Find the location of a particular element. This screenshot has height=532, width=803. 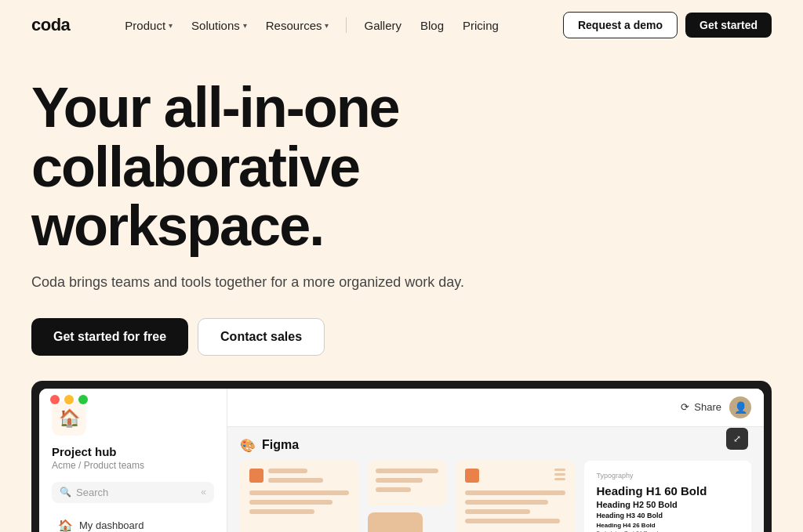

nav-link-pricing: Pricing is located at coordinates (481, 25).